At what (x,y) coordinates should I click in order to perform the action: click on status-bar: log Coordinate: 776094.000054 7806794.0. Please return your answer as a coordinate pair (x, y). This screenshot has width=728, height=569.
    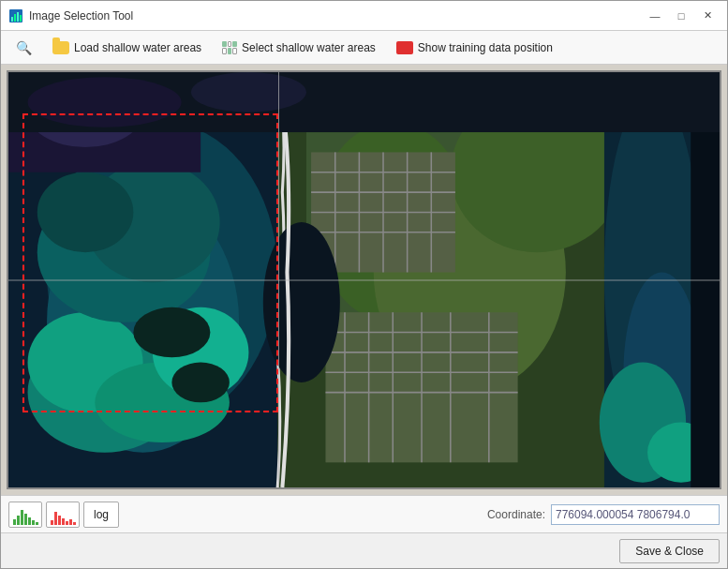
    Looking at the image, I should click on (364, 514).